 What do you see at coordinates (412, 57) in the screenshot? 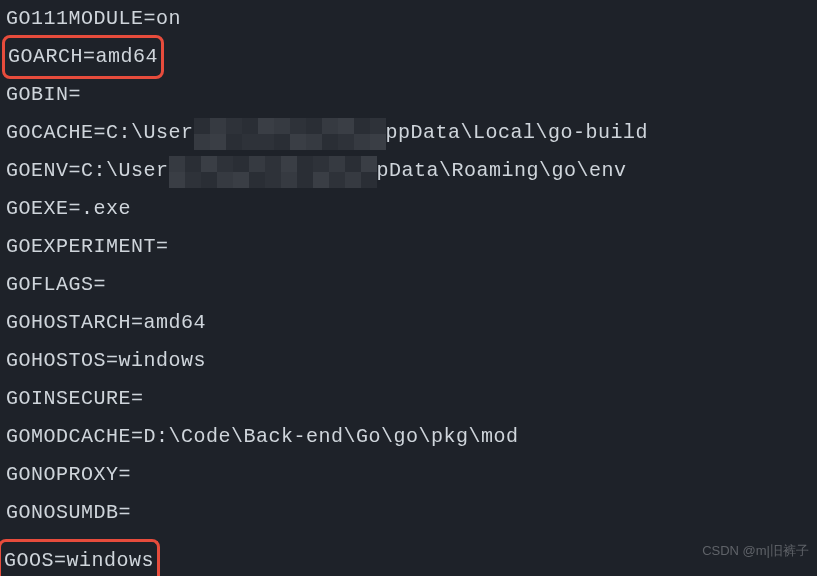
I see `env-line-goarch: GOARCH=amd64` at bounding box center [412, 57].